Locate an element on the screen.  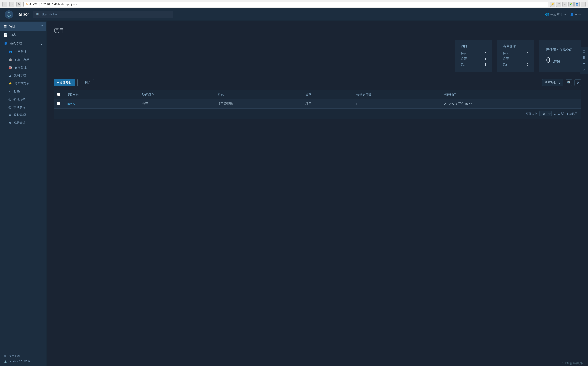
app-header: ⚓ Harbor 🔍 搜索 Harbor... 🌐 中文简体 ∨ 👤 admin is located at coordinates (294, 15).